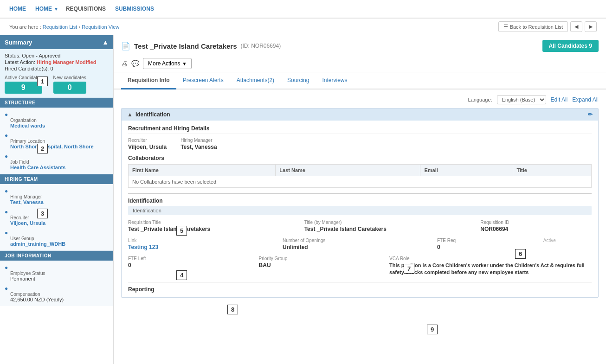 The image size is (606, 364). I want to click on content-toolbar: 🖨 💬 More Actions ▼, so click(360, 64).